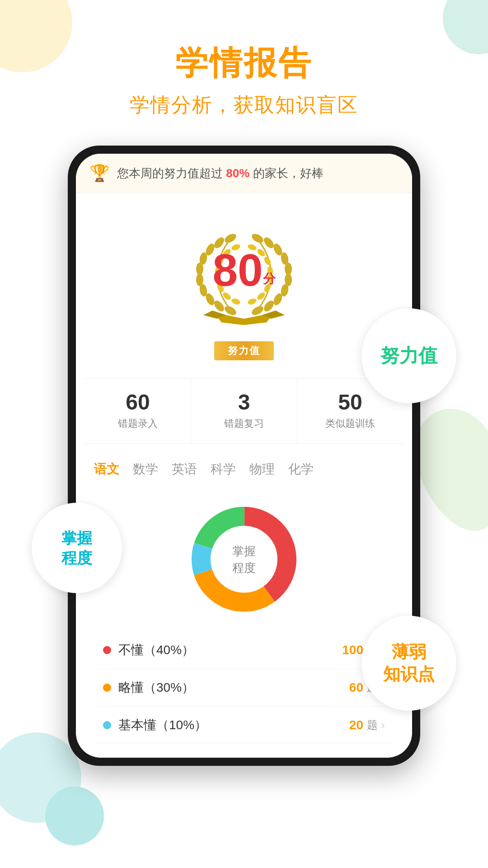 The width and height of the screenshot is (488, 868). I want to click on donut-center-text: 掌握程度, so click(244, 560).